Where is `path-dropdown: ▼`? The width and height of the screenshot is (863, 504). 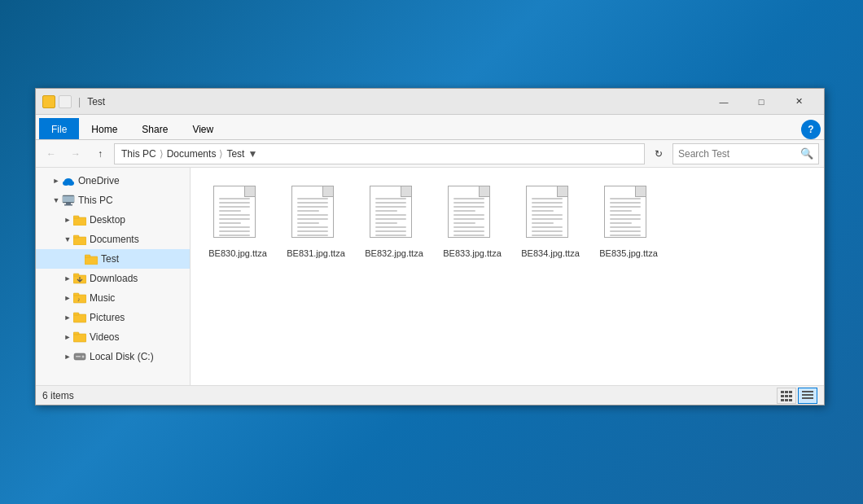
path-dropdown: ▼ is located at coordinates (252, 154).